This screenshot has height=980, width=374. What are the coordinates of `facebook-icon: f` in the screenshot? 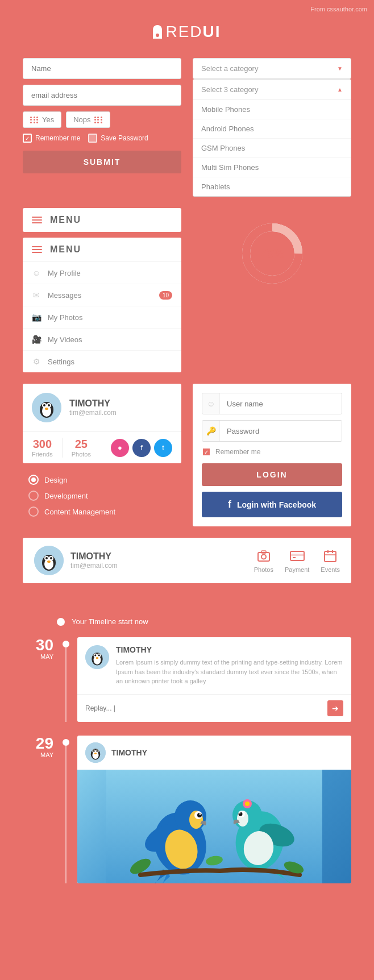 It's located at (230, 505).